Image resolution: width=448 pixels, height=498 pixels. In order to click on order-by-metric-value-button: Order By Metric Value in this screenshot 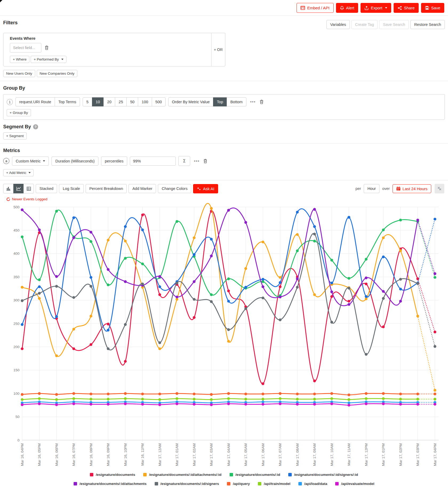, I will do `click(191, 102)`.